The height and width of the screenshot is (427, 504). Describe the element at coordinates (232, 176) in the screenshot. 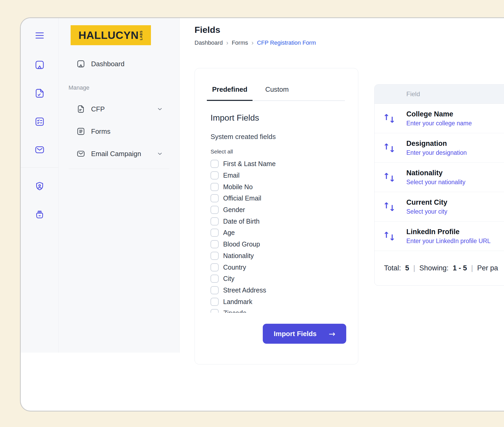

I see `field-checkbox-label: Email` at that location.